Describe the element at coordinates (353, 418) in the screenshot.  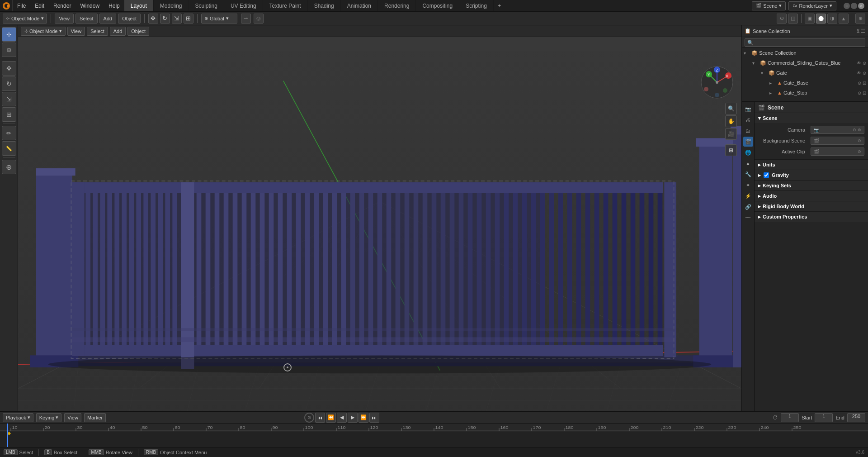
I see `play-btn: ▶` at that location.